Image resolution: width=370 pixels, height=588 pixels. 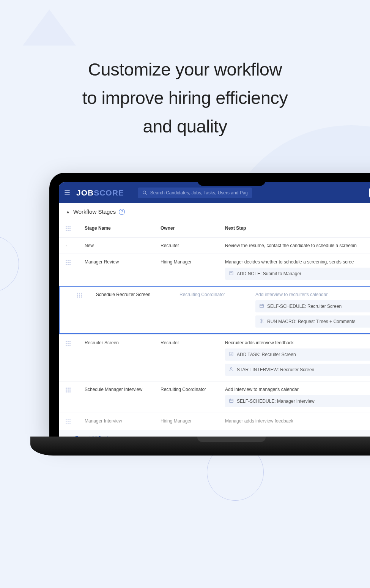 What do you see at coordinates (298, 370) in the screenshot?
I see `workflow-action: START INTERVIEW: Recruiter Screen` at bounding box center [298, 370].